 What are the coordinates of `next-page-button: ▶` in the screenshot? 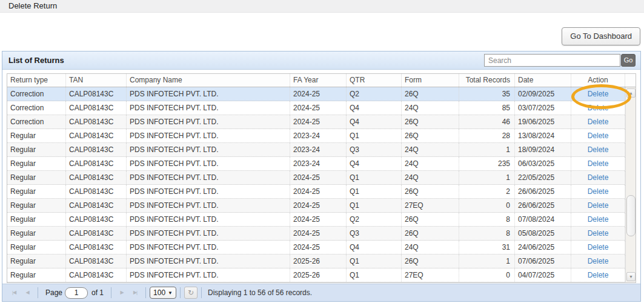 It's located at (122, 293).